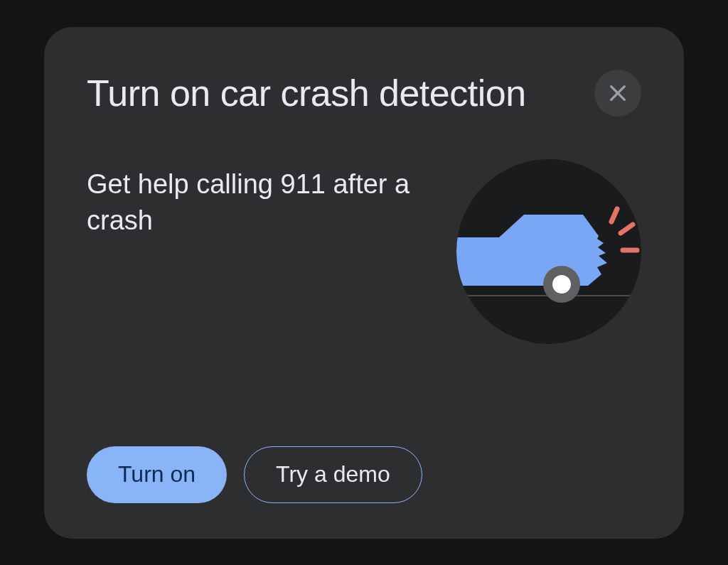 Image resolution: width=728 pixels, height=565 pixels. I want to click on card-title: Turn on car crash detection, so click(306, 93).